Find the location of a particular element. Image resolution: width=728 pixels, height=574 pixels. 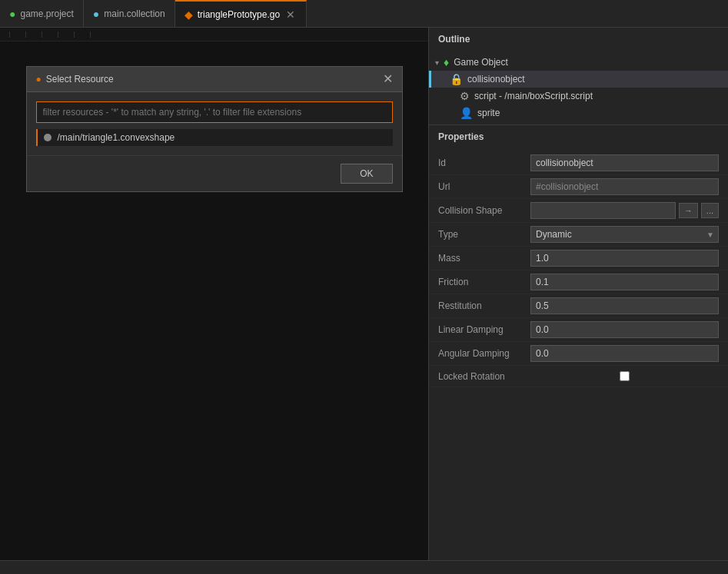

tree-item-collision-object: 🔒 collisionobject is located at coordinates (578, 79).